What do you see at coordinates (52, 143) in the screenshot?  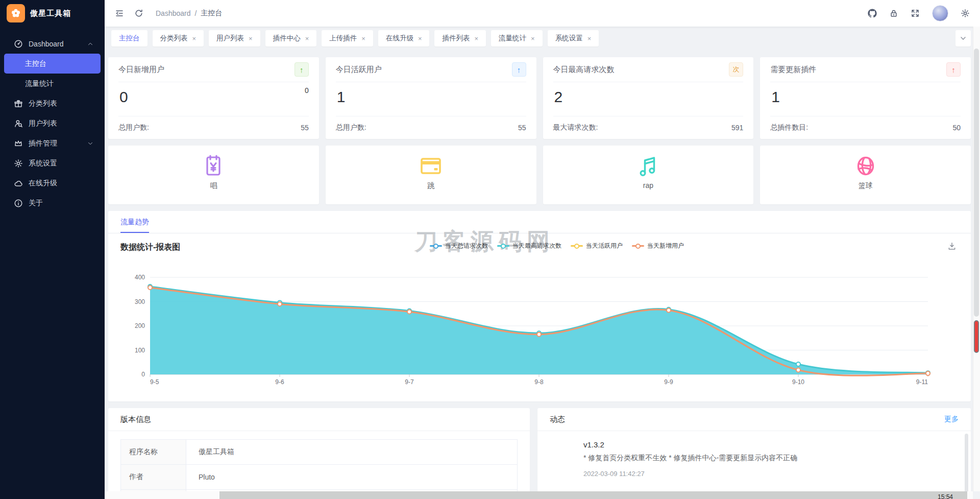 I see `sidebar-item-5: 插件管理` at bounding box center [52, 143].